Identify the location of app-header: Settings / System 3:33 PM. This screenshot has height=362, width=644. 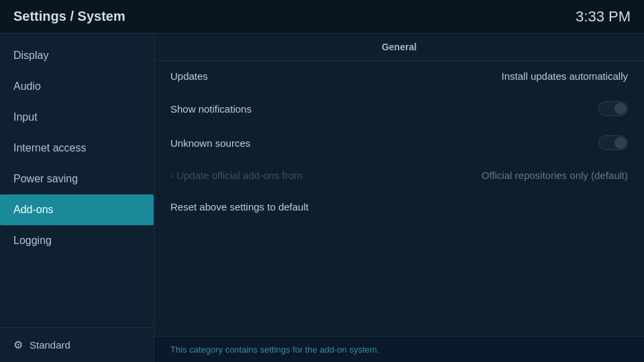
(322, 17).